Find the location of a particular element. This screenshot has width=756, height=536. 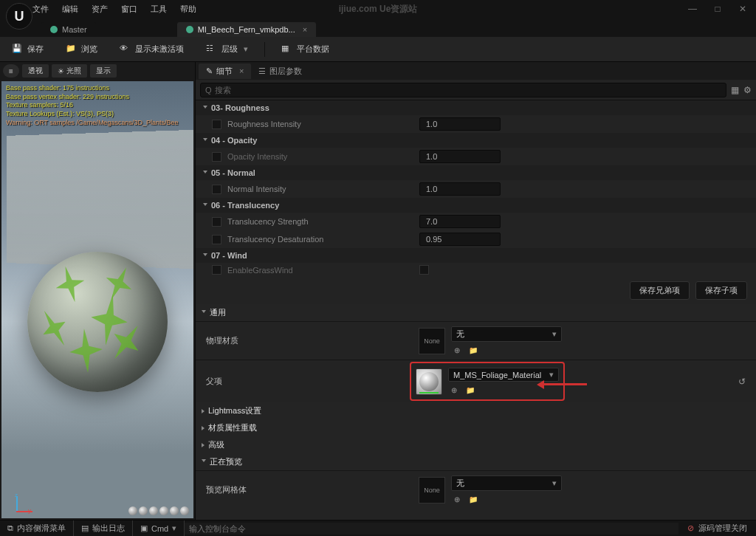

platform-data-button: ▦ 平台数据 is located at coordinates (306, 49).